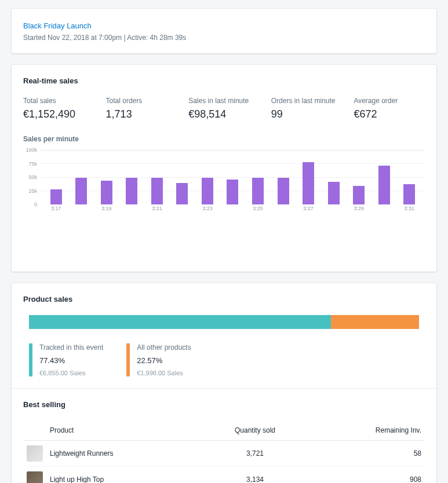  What do you see at coordinates (255, 454) in the screenshot?
I see `product-qty: 3,721` at bounding box center [255, 454].